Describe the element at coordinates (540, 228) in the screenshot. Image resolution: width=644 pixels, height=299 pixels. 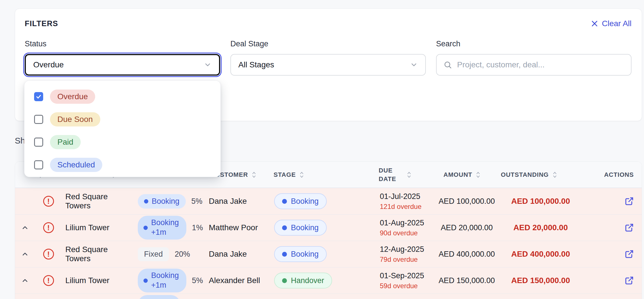
I see `outstanding-value: AED 20,000.00` at that location.